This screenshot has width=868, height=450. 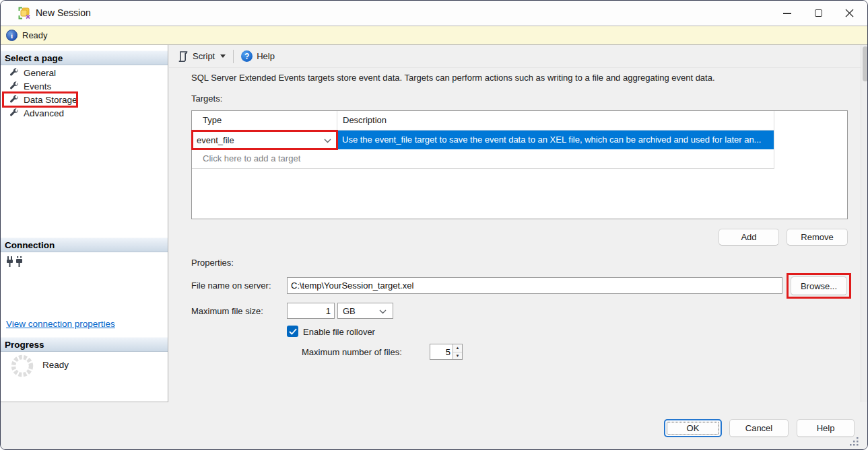 I want to click on sidebar-item-label: Events, so click(x=38, y=86).